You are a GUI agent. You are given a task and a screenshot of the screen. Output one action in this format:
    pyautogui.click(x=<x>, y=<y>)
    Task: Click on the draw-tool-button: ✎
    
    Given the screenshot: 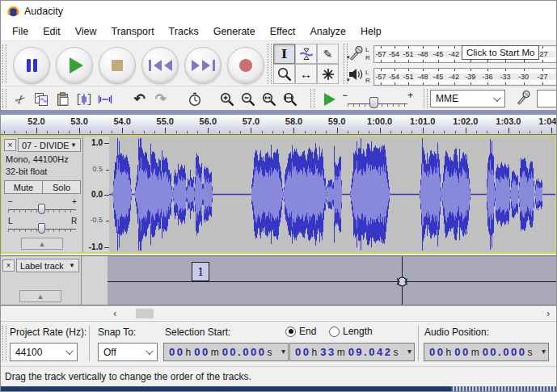 What is the action you would take?
    pyautogui.click(x=328, y=53)
    